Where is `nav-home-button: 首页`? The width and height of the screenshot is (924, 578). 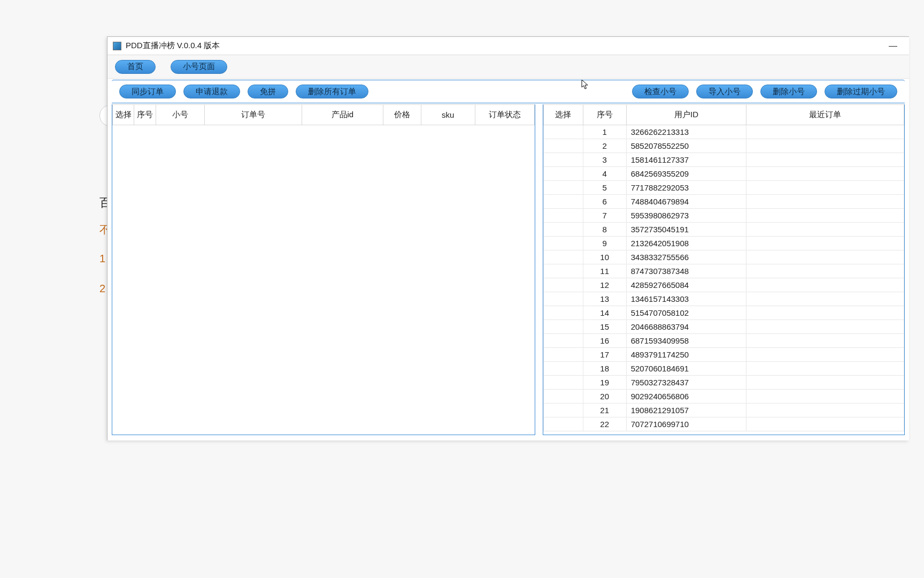
nav-home-button: 首页 is located at coordinates (135, 67).